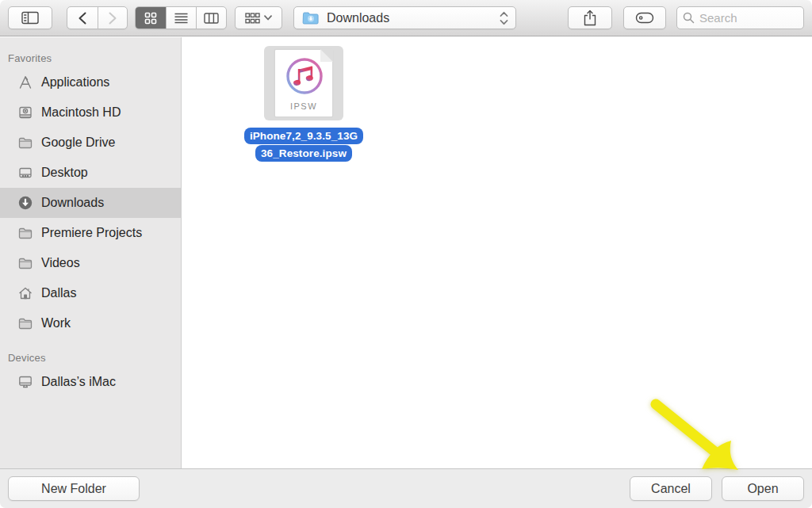 This screenshot has width=812, height=508. I want to click on tag-icon, so click(645, 17).